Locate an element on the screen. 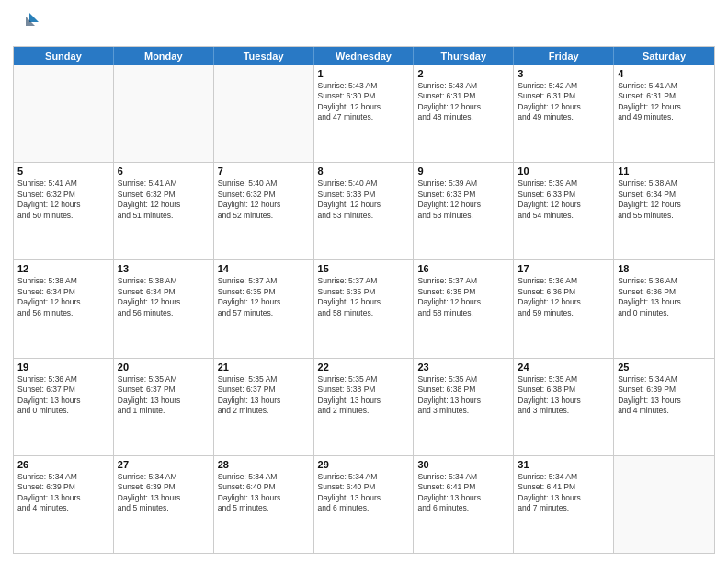  cell-info: Sunrise: 5:41 AM Sunset: 6:31 PM Dayligh… is located at coordinates (664, 102).